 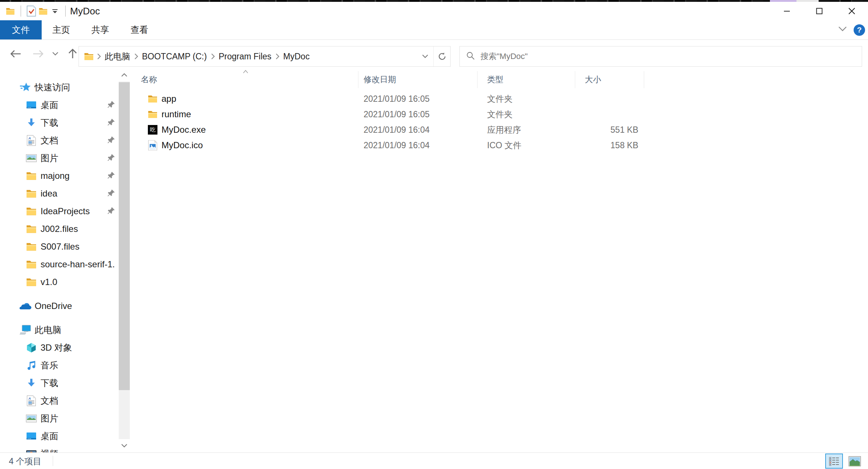 What do you see at coordinates (124, 446) in the screenshot?
I see `scroll-down-arrow-icon` at bounding box center [124, 446].